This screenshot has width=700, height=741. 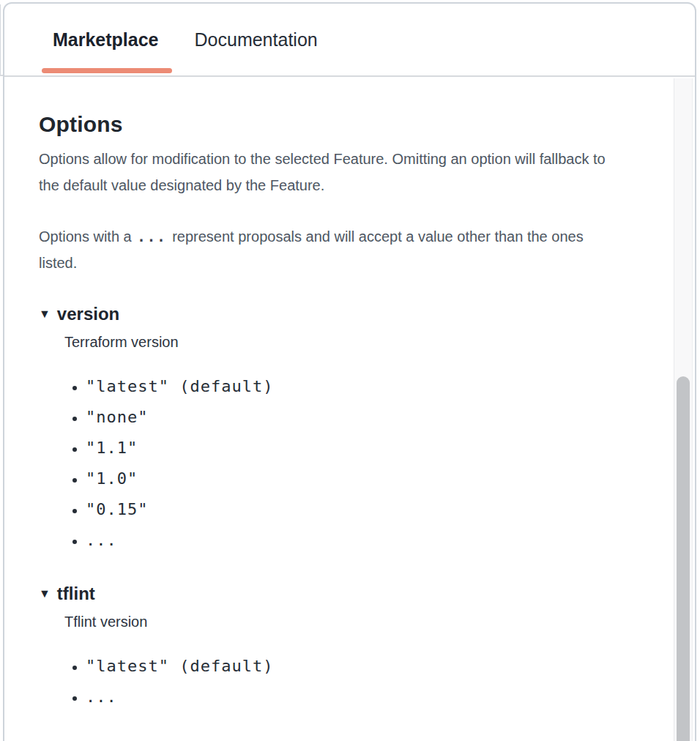 What do you see at coordinates (346, 448) in the screenshot?
I see `option-value-item: "1.1"` at bounding box center [346, 448].